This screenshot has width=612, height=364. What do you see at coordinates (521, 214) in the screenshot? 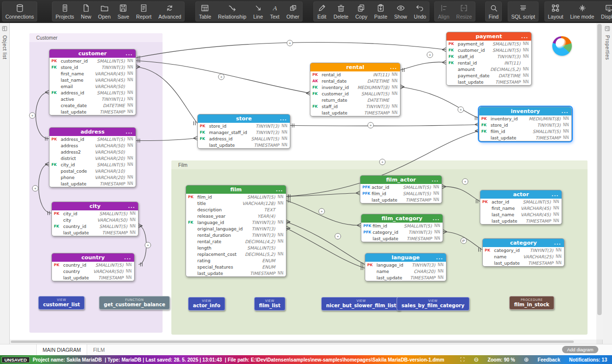
I see `table-field-last_name: last_nameVARCHAR(45)NN` at bounding box center [521, 214].